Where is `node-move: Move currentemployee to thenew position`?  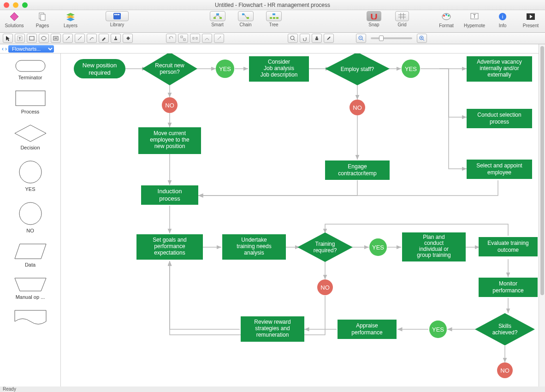 node-move: Move currentemployee to thenew position is located at coordinates (170, 141).